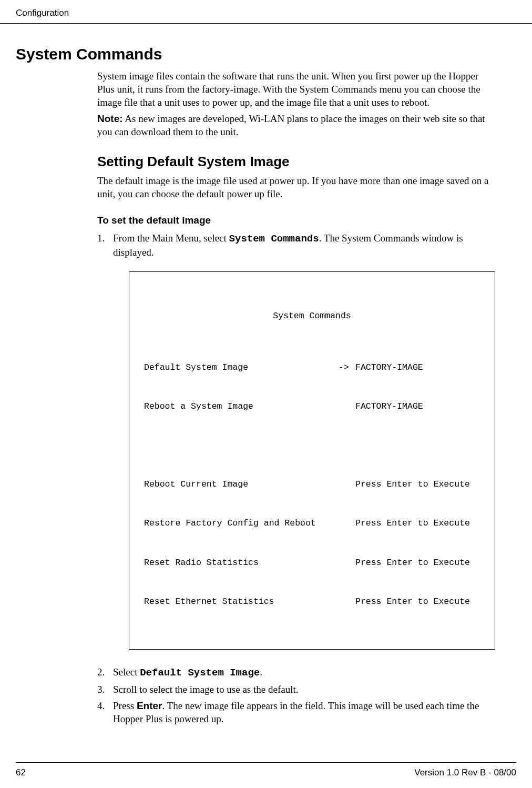  I want to click on screen-row: Reset Radio StatisticsPress Enter to Exe…, so click(312, 563).